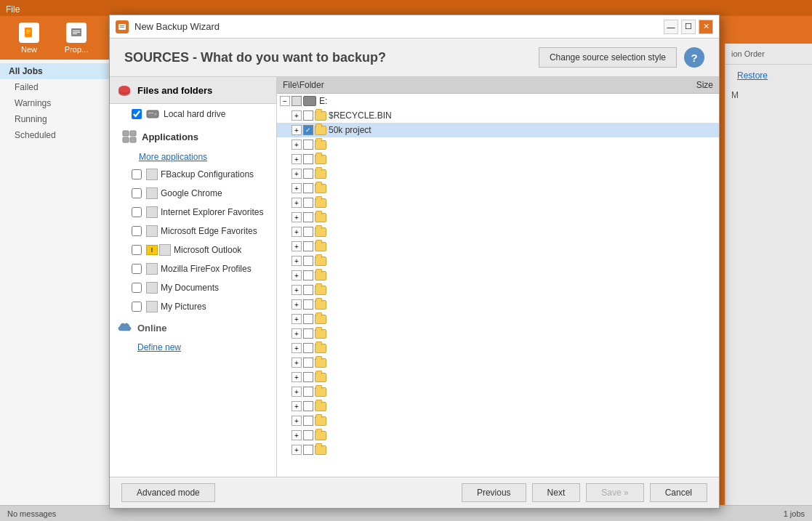  Describe the element at coordinates (193, 307) in the screenshot. I see `my-pictures-item: My Pictures` at that location.